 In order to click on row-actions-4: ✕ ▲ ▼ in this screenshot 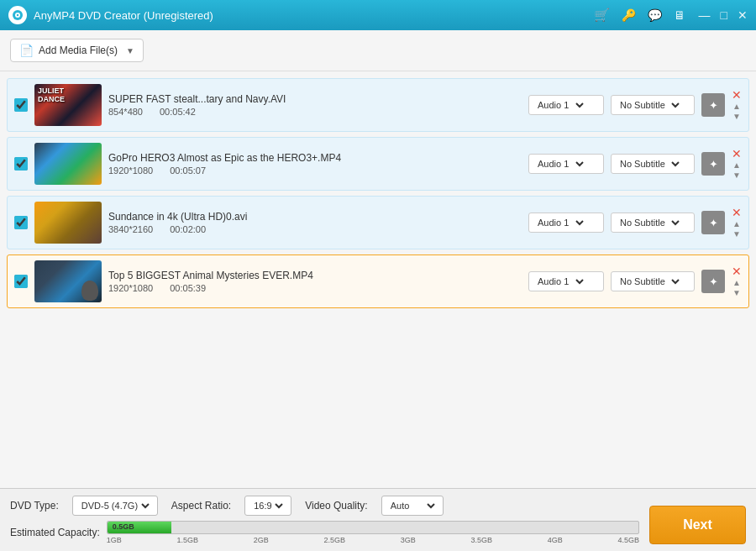, I will do `click(737, 282)`.